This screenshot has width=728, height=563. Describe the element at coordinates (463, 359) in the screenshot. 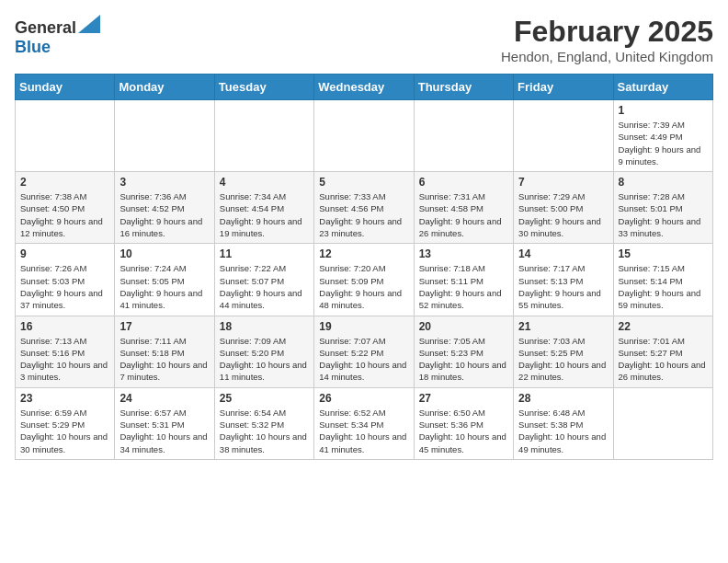

I see `day-info: Sunrise: 7:05 AMSunset: 5:23 PMDaylight:…` at that location.